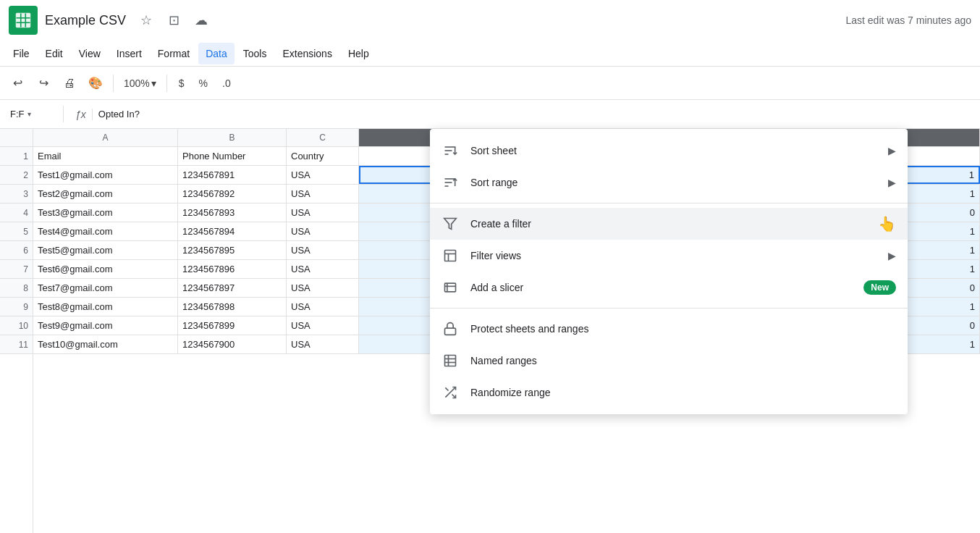 Image resolution: width=980 pixels, height=533 pixels. I want to click on cell-10c: USA, so click(323, 326).